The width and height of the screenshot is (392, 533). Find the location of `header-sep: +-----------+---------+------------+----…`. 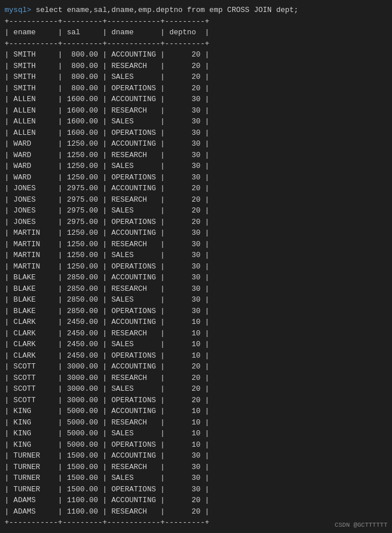

header-sep: +-----------+---------+------------+----… is located at coordinates (107, 43).